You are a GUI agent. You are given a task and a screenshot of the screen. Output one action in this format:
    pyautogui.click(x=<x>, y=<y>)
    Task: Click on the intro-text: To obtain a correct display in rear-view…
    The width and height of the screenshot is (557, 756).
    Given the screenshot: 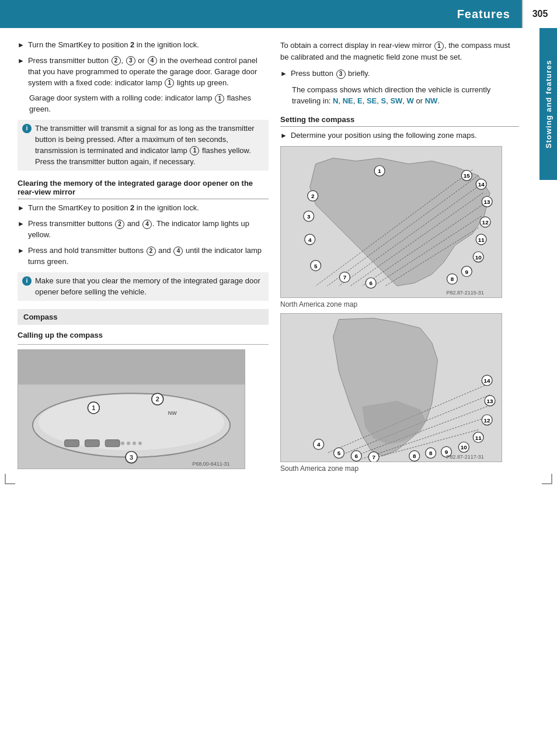 What is the action you would take?
    pyautogui.click(x=399, y=51)
    